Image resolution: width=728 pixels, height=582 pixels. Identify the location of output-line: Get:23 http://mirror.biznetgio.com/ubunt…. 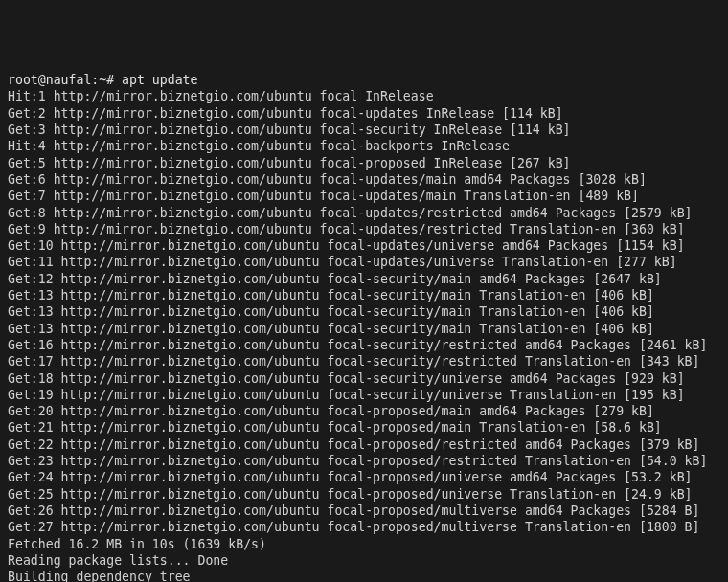
(364, 461).